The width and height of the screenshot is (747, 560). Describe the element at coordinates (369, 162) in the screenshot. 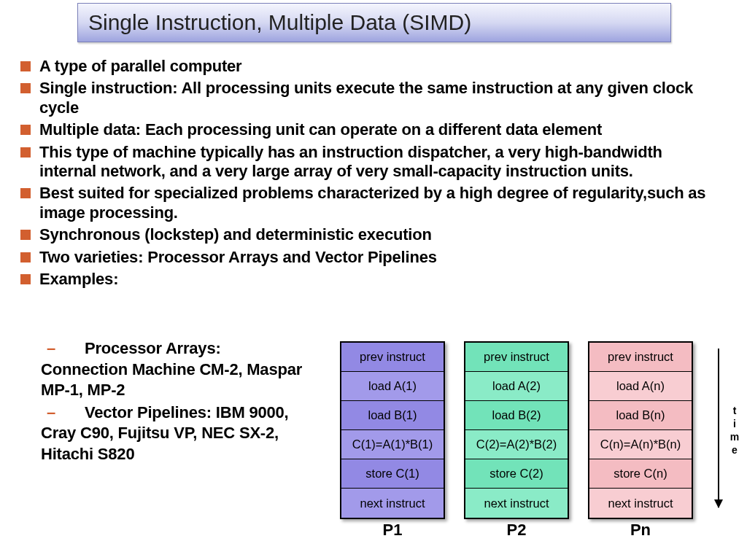

I see `bullet-item: This type of machine typically has an in…` at that location.